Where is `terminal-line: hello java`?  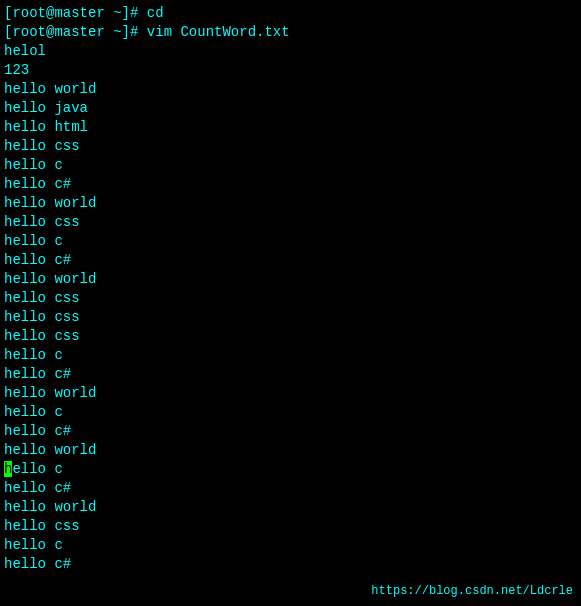
terminal-line: hello java is located at coordinates (290, 108).